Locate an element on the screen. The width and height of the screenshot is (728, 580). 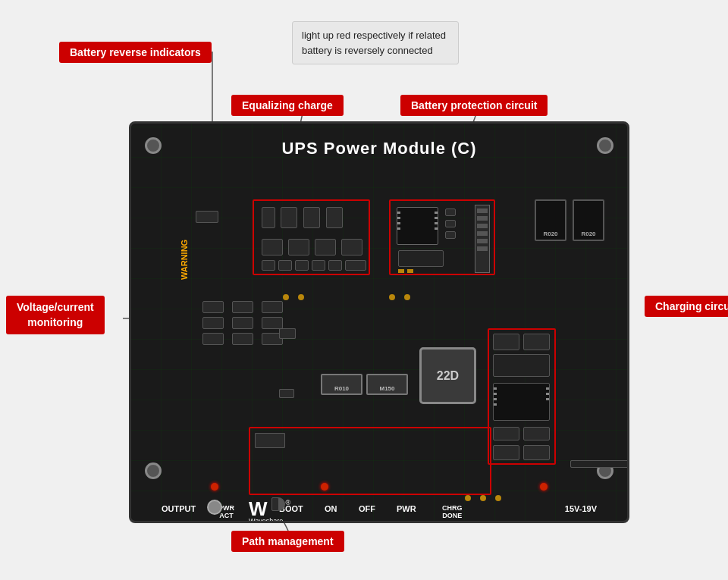
equalizing-charge-box is located at coordinates (311, 237).